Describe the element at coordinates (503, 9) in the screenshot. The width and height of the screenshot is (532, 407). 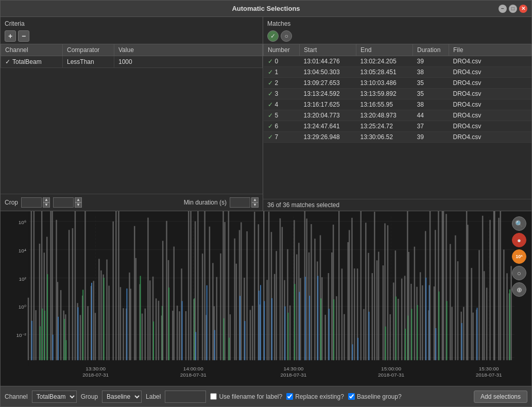
I see `minimize-button: −` at that location.